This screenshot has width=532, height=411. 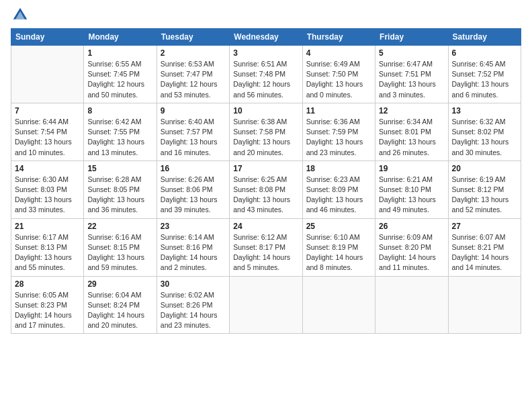 I want to click on calendar-cell: 16Sunrise: 6:26 AMSunset: 8:06 PMDayligh…, so click(x=193, y=189).